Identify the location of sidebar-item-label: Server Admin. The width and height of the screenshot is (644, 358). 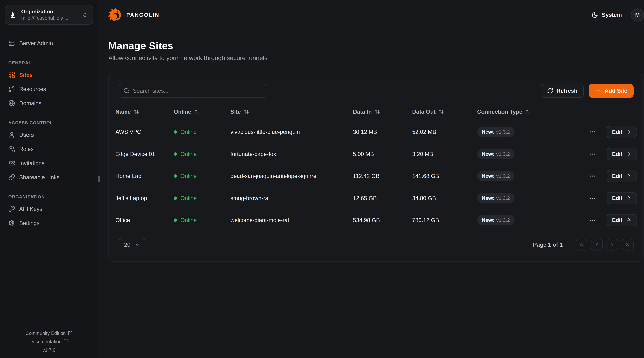
(36, 43).